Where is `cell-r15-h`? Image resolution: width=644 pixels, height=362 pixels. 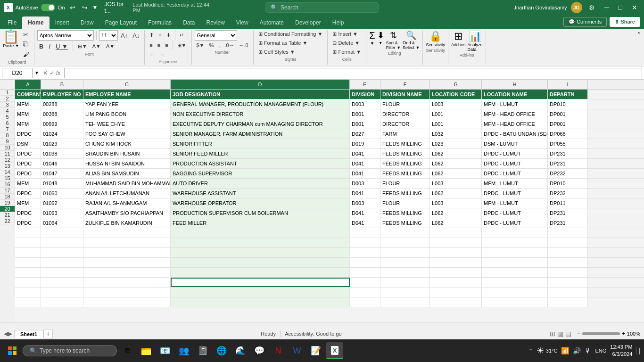
cell-r15-h is located at coordinates (515, 233).